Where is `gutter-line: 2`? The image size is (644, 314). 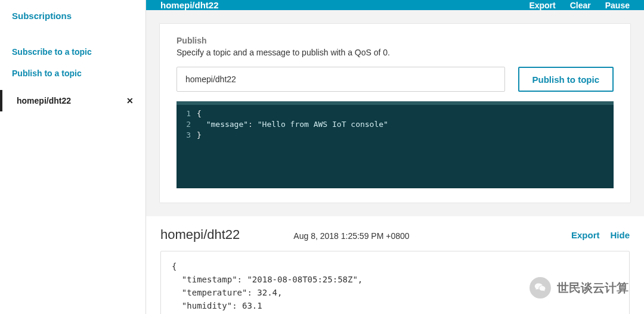
gutter-line: 2 is located at coordinates (184, 125).